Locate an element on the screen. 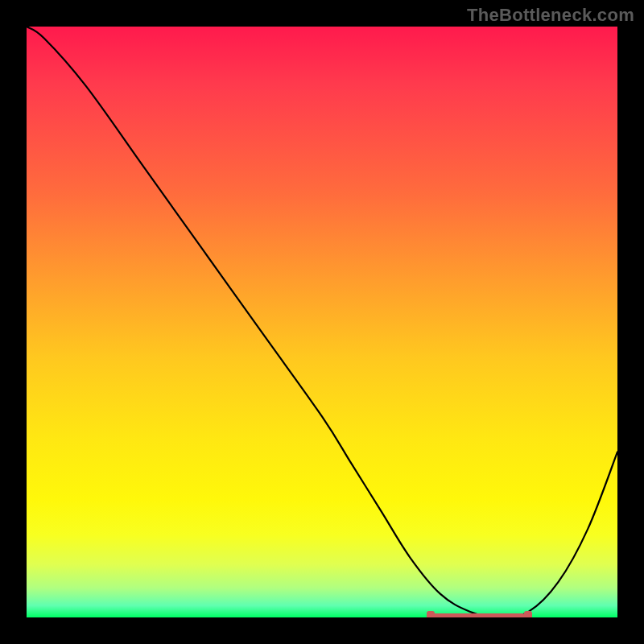  trough-marker-bar is located at coordinates (478, 615).